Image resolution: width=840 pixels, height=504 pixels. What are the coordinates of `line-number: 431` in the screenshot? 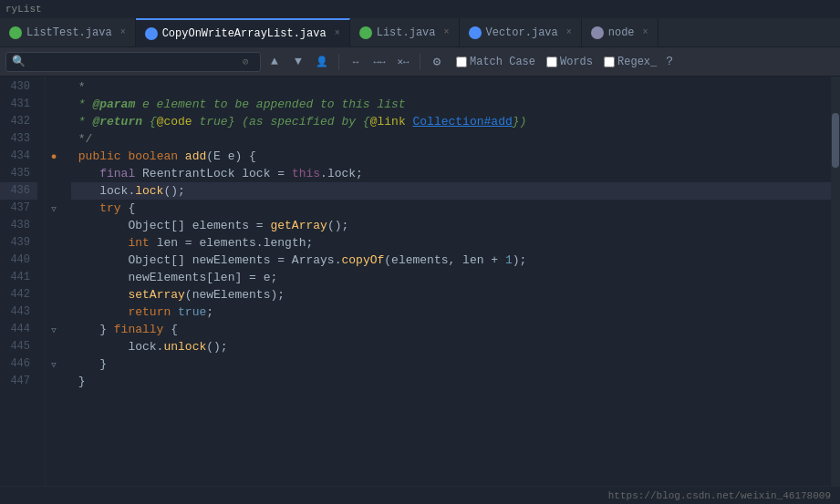 It's located at (18, 104).